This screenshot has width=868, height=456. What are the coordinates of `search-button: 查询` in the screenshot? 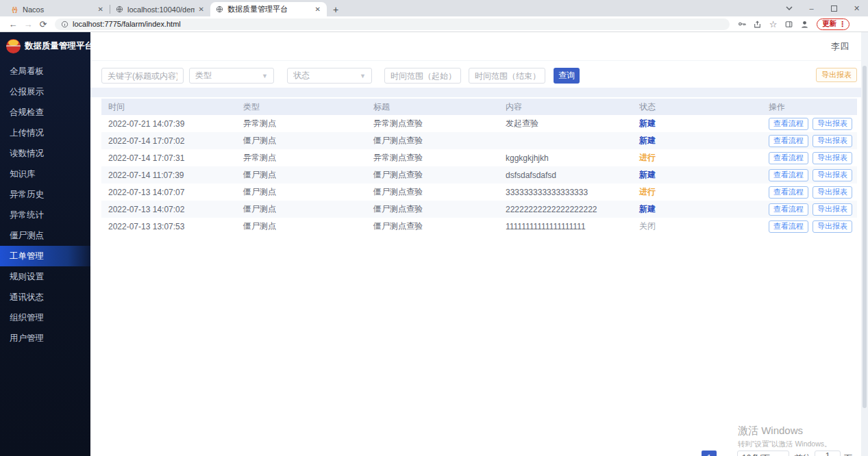 It's located at (567, 75).